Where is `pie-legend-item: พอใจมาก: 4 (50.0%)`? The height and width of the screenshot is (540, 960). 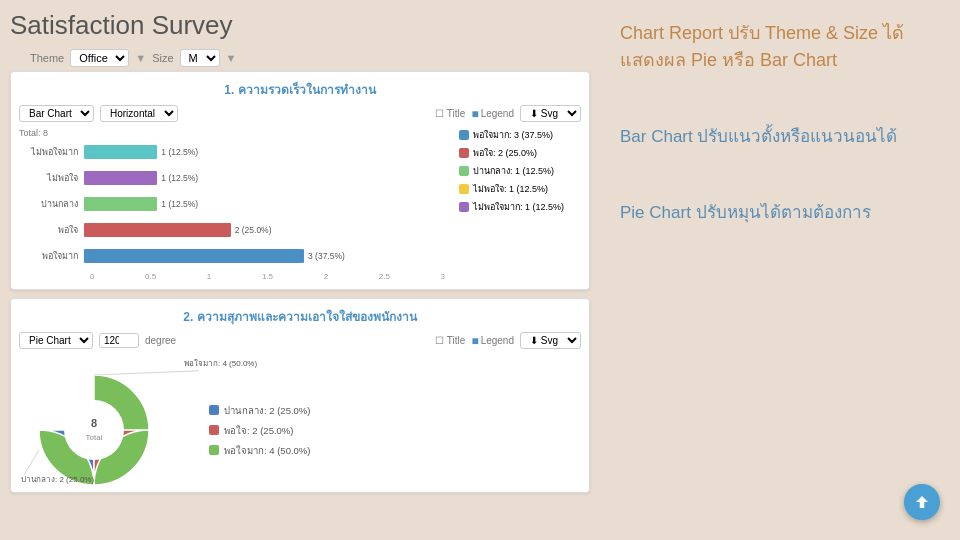 pie-legend-item: พอใจมาก: 4 (50.0%) is located at coordinates (260, 450).